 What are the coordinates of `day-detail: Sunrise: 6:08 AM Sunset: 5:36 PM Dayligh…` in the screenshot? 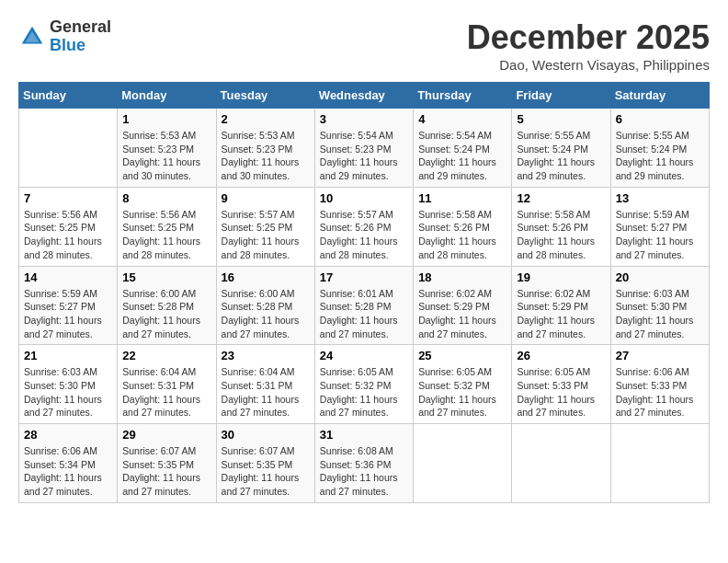 It's located at (364, 471).